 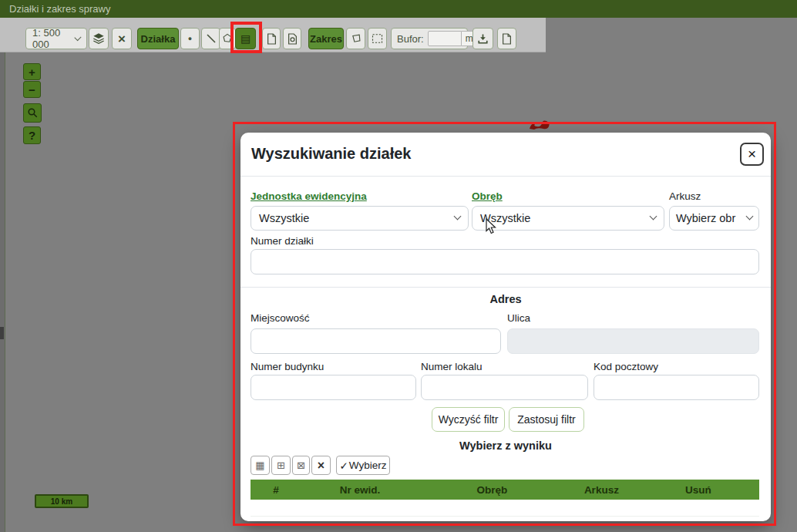 I want to click on check-icon: ✓, so click(x=344, y=466).